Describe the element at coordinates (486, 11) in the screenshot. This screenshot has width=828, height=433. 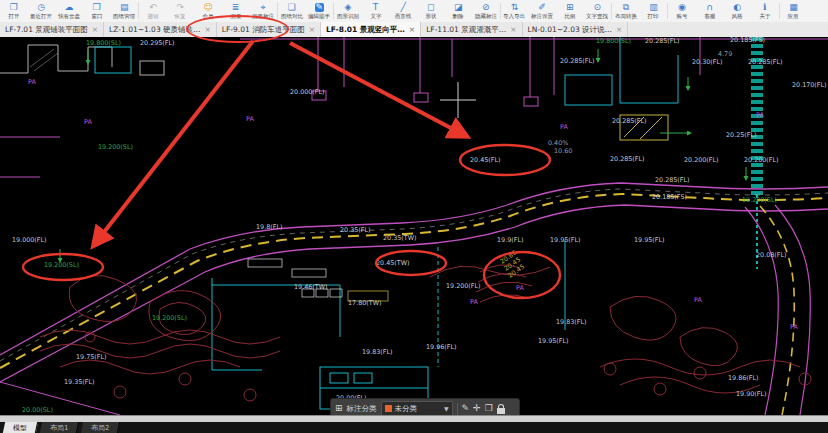
I see `toolbar-hide-annotations-button: ⊘隐藏标注` at that location.